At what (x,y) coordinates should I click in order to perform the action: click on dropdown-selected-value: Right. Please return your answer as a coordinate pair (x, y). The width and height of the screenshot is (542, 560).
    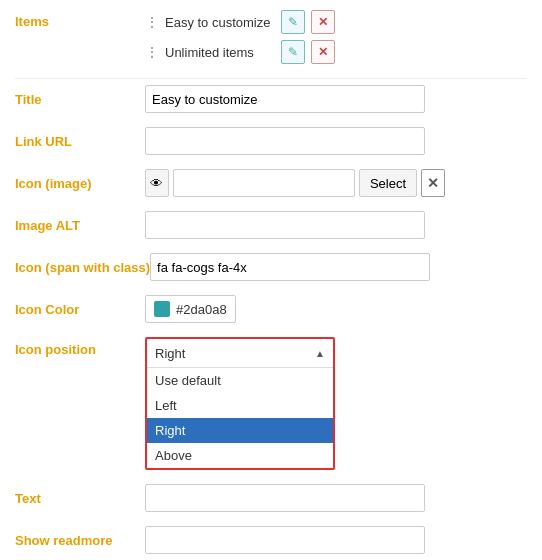
    Looking at the image, I should click on (170, 354).